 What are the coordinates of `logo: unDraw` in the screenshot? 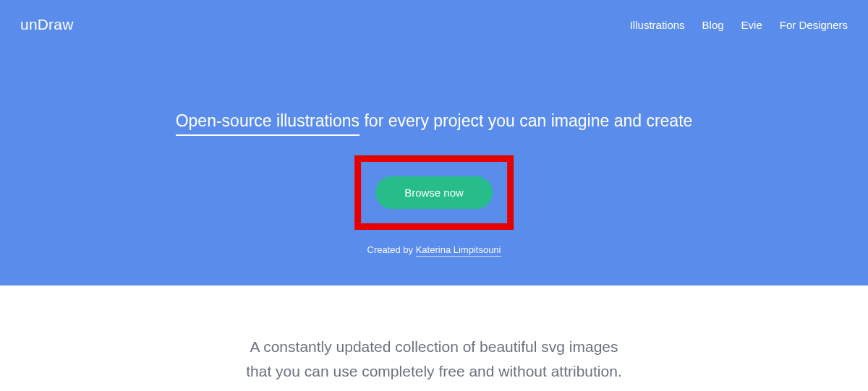 It's located at (47, 25).